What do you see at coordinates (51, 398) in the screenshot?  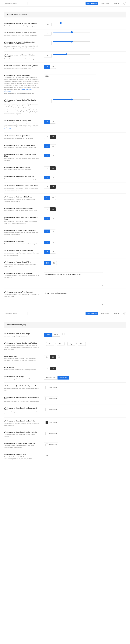 I see `qty-hover-bg-color-picker: Select Color` at bounding box center [51, 398].